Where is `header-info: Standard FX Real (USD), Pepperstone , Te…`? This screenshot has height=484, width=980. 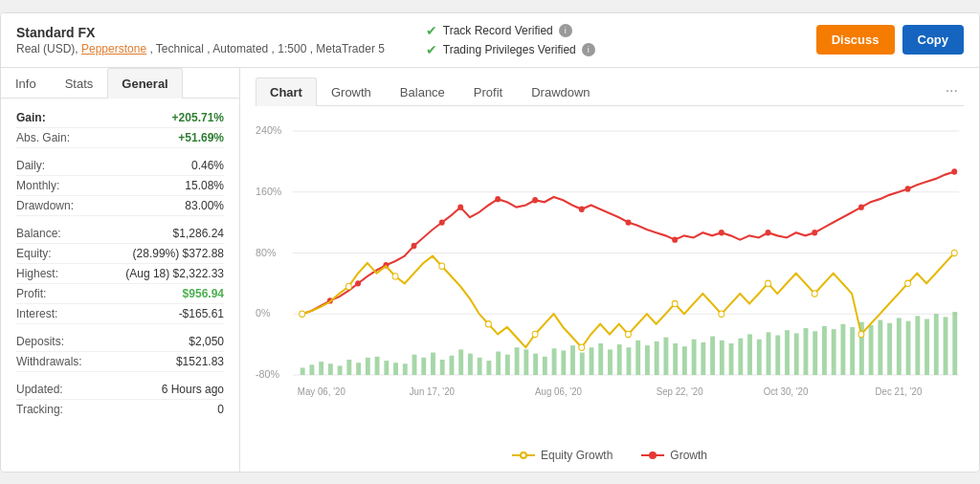 header-info: Standard FX Real (USD), Pepperstone , Te… is located at coordinates (212, 40).